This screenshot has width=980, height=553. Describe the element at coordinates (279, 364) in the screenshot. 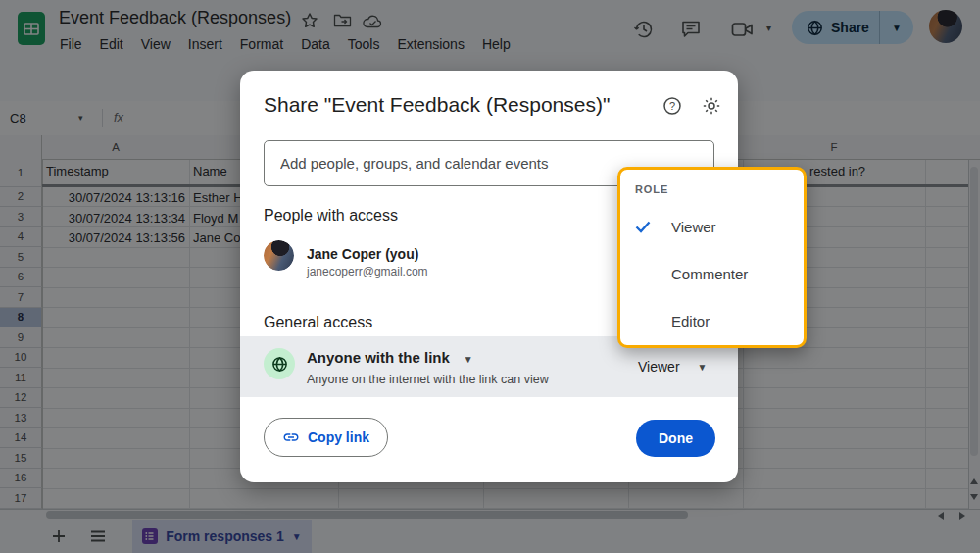

I see `public-globe-icon` at that location.